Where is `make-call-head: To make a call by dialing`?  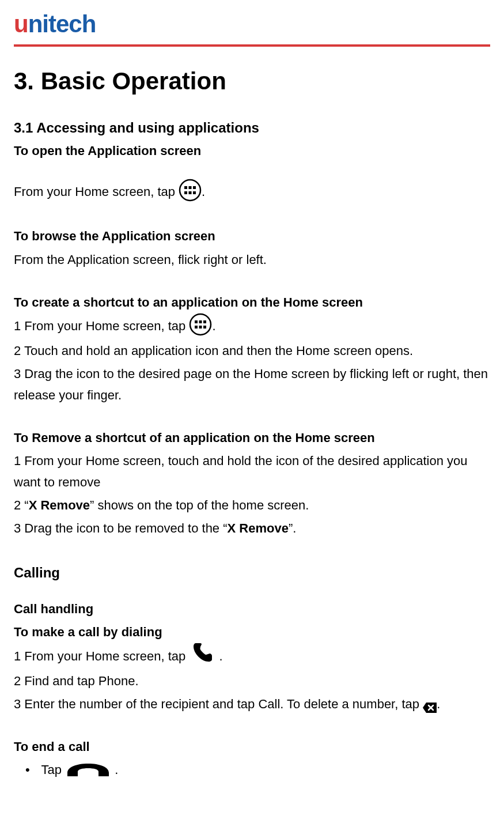
make-call-head: To make a call by dialing is located at coordinates (252, 632).